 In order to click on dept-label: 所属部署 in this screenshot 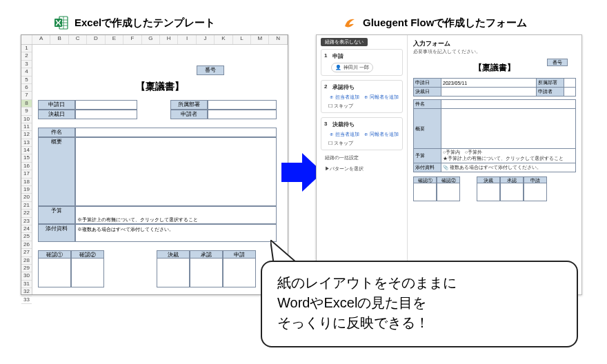, I will do `click(550, 83)`.